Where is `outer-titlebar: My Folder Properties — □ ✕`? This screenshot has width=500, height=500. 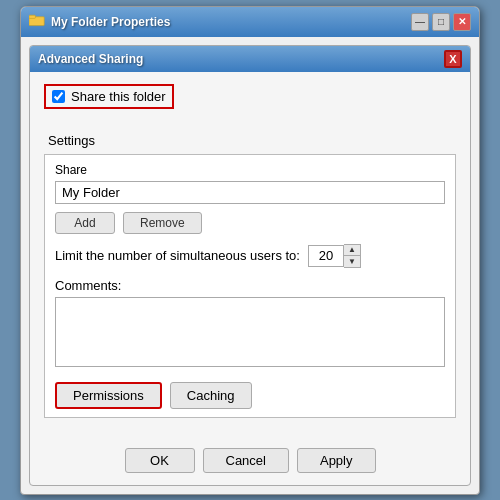
outer-titlebar: My Folder Properties — □ ✕ is located at coordinates (250, 22).